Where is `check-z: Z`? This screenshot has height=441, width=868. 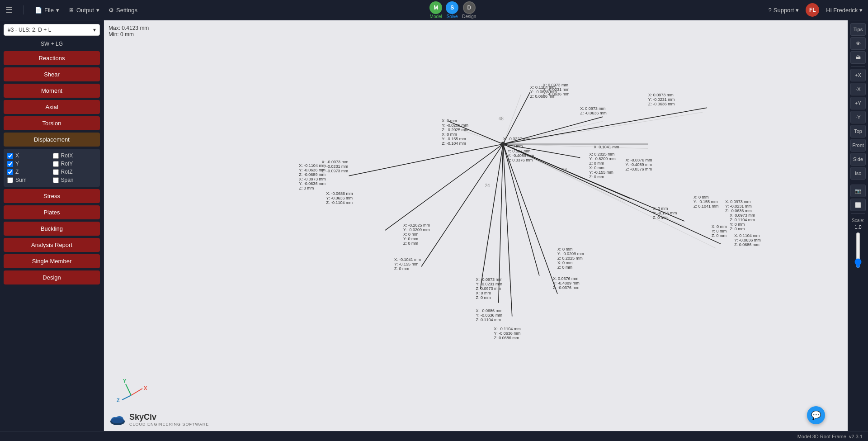 check-z: Z is located at coordinates (29, 172).